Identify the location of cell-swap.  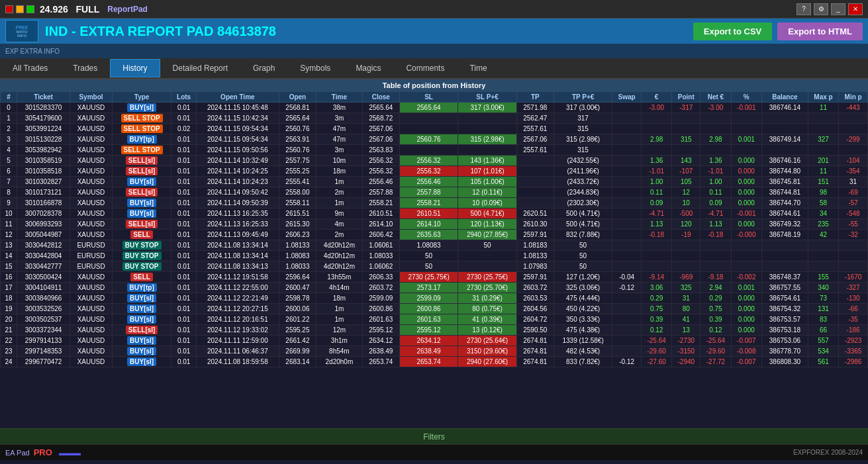
(627, 161).